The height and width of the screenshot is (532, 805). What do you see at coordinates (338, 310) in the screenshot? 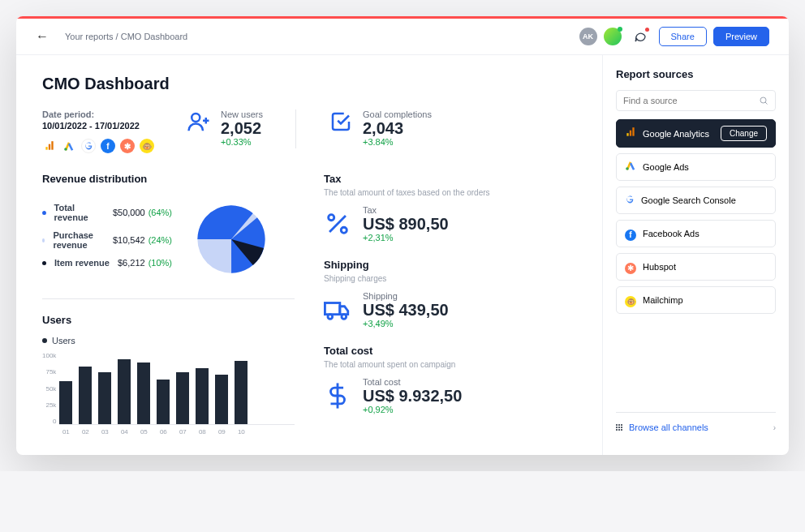
I see `truck-icon` at bounding box center [338, 310].